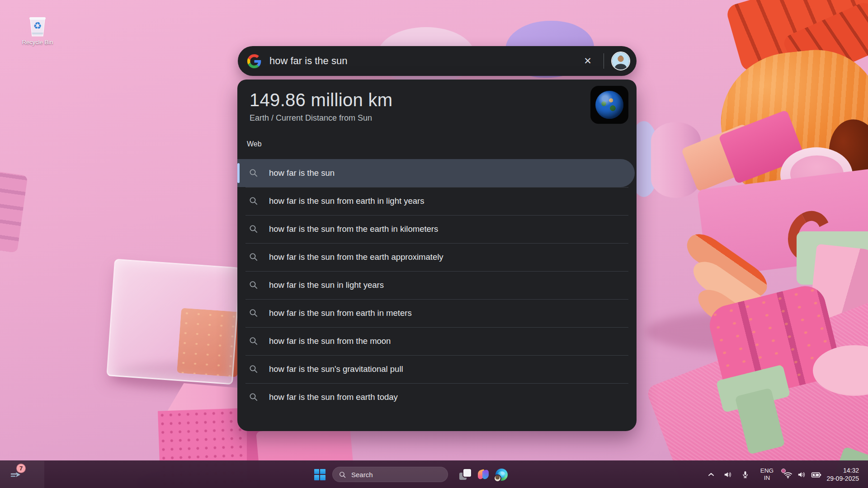 This screenshot has width=868, height=488. I want to click on clear-search-button: ✕, so click(588, 61).